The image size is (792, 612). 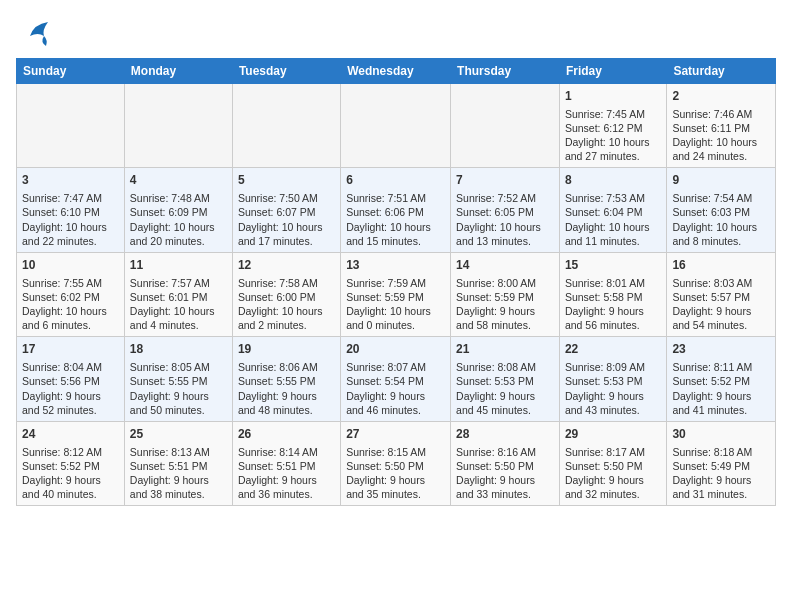 What do you see at coordinates (721, 350) in the screenshot?
I see `day-number: 23` at bounding box center [721, 350].